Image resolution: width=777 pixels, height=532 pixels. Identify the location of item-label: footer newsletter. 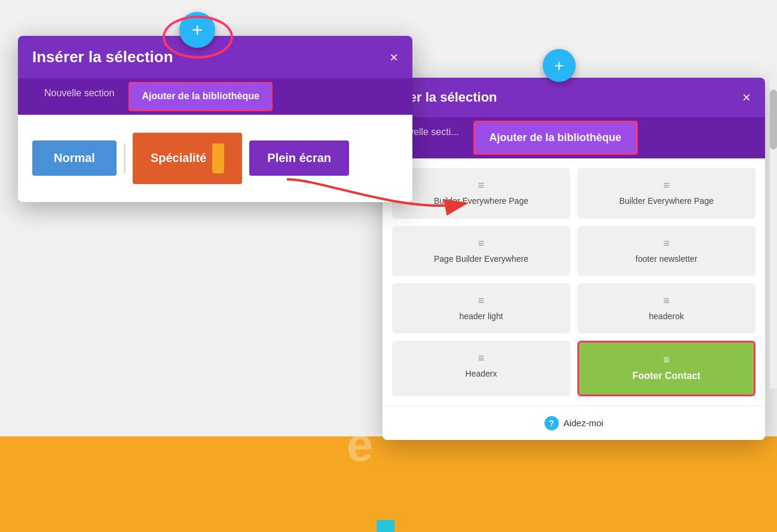
(666, 259).